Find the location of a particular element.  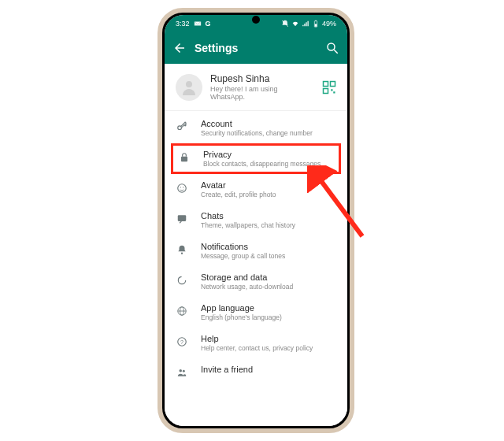

settings-row-storage: Storage and data Network usage, auto-dow… is located at coordinates (256, 282).